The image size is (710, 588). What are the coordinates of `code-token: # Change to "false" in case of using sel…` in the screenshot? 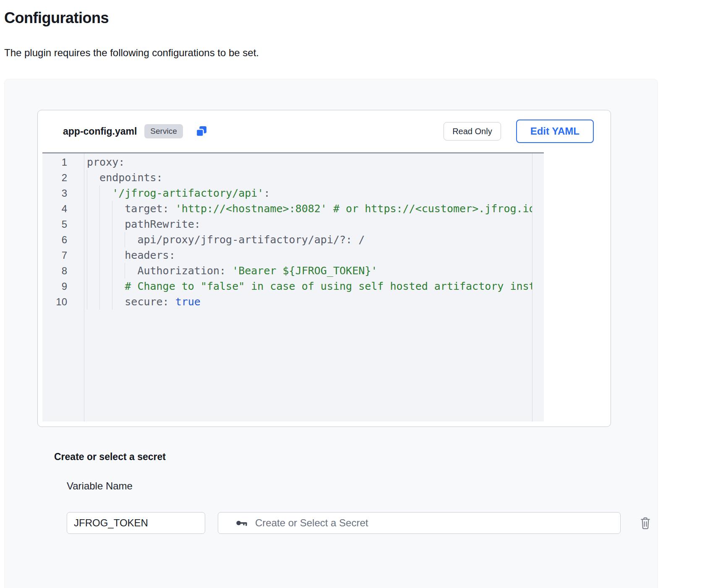 It's located at (328, 286).